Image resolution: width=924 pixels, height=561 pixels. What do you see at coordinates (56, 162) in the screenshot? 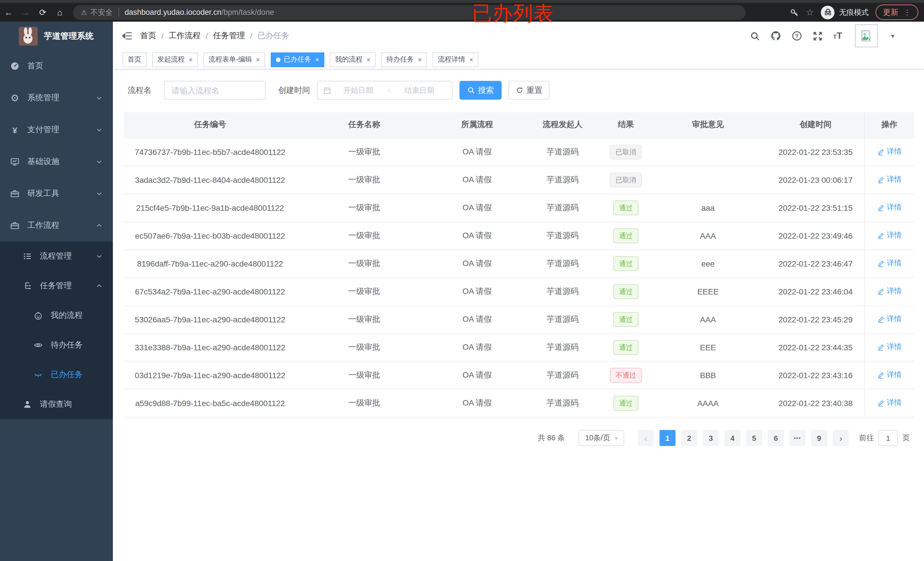
I see `sidebar-item-infrastructure: 基础设施` at bounding box center [56, 162].